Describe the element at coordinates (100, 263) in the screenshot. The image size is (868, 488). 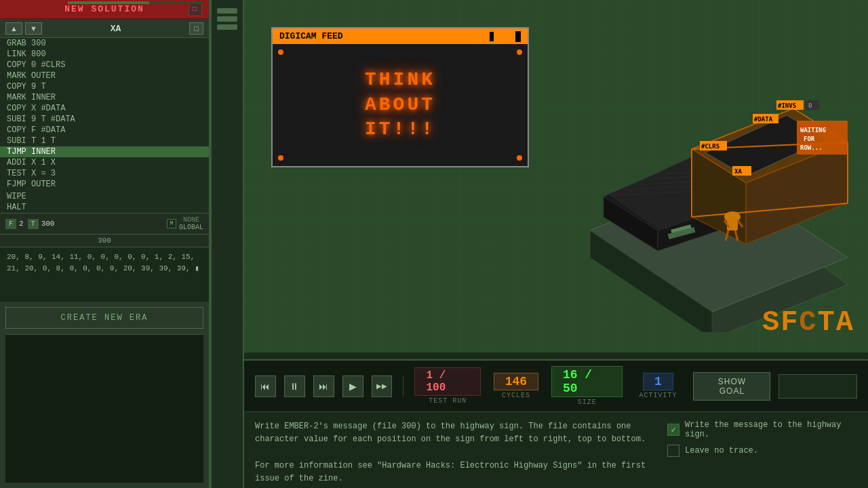
I see `memory-data: 20, 8, 9, 14, 11, 0, 0, 0, 0, 0, 1, 2, 1…` at that location.